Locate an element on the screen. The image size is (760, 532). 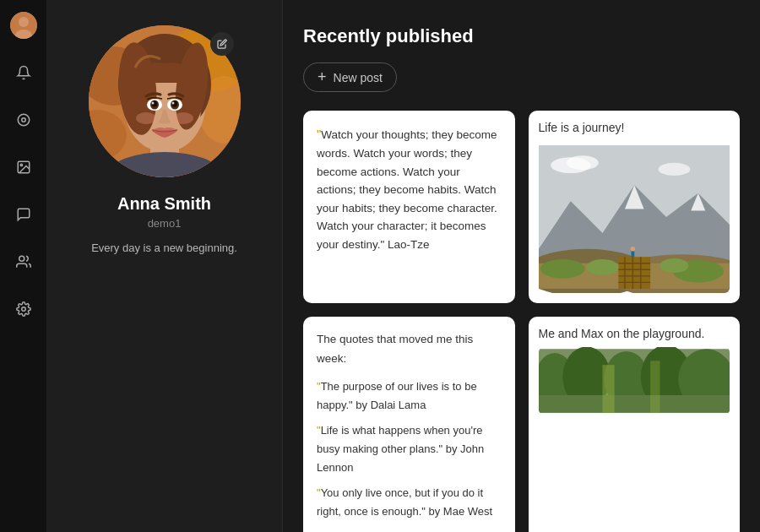
avatar-initials is located at coordinates (24, 25).